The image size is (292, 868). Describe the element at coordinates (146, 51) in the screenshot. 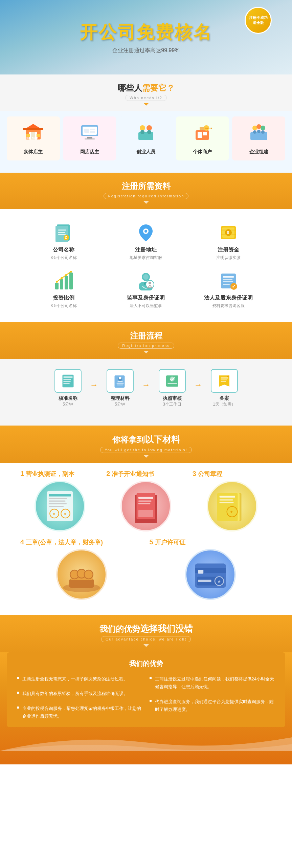

I see `hero-subtitle: 企业注册通过率高达99.99%` at that location.